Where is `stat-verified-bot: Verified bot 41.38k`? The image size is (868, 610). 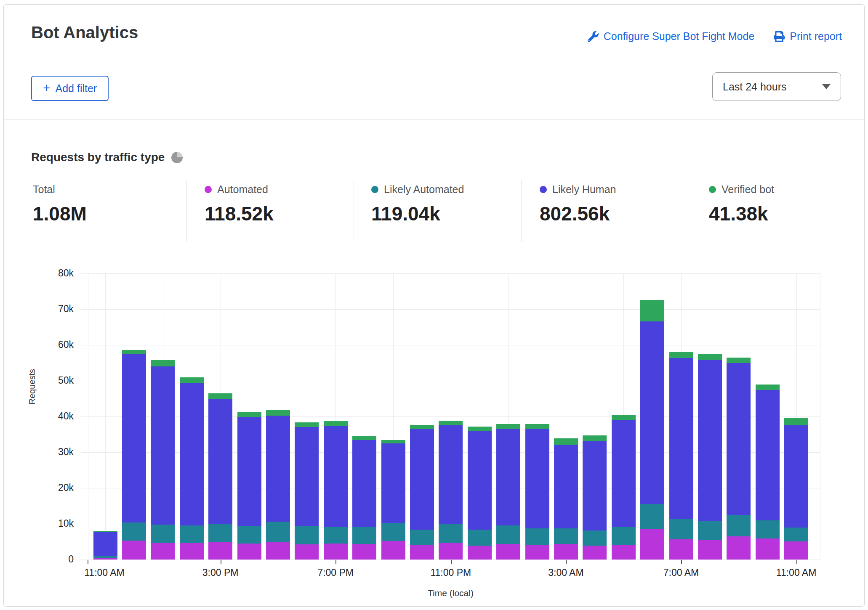 stat-verified-bot: Verified bot 41.38k is located at coordinates (742, 204).